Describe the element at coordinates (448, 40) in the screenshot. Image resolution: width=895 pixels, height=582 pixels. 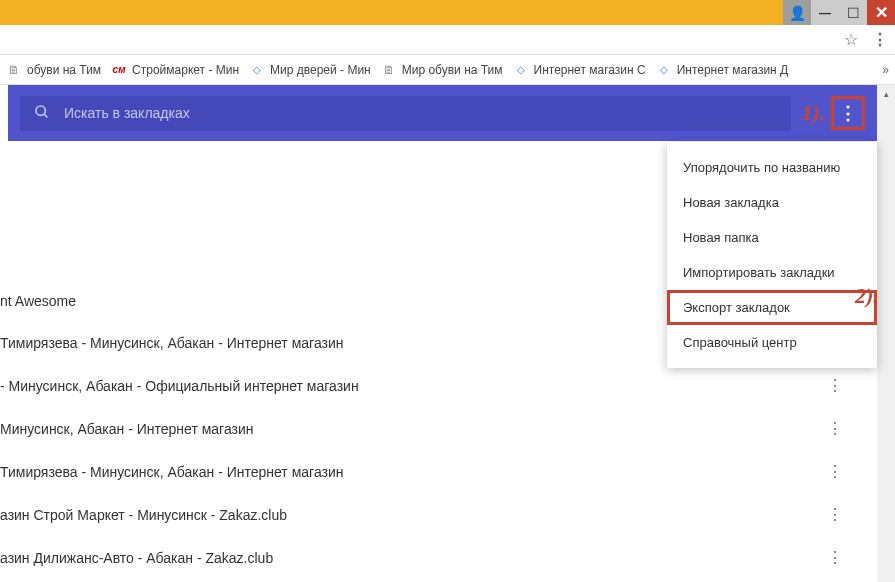
I see `address-bar: ☆ ⋮` at that location.